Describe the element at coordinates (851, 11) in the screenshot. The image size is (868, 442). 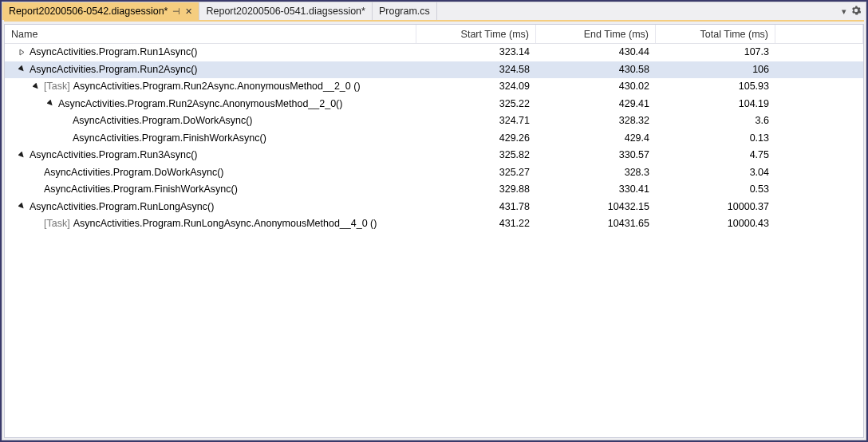
I see `tab-strip-actions: ▾` at that location.